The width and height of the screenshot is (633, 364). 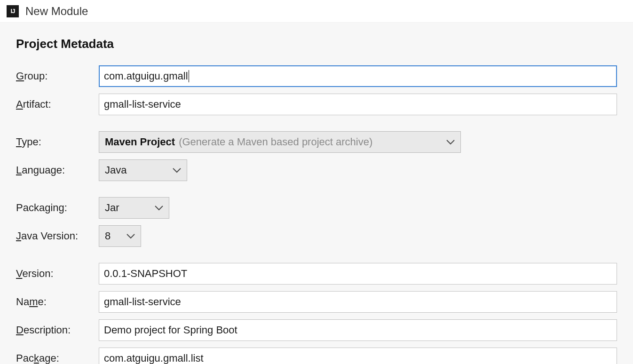 I want to click on java-version-dropdown: 8, so click(x=120, y=236).